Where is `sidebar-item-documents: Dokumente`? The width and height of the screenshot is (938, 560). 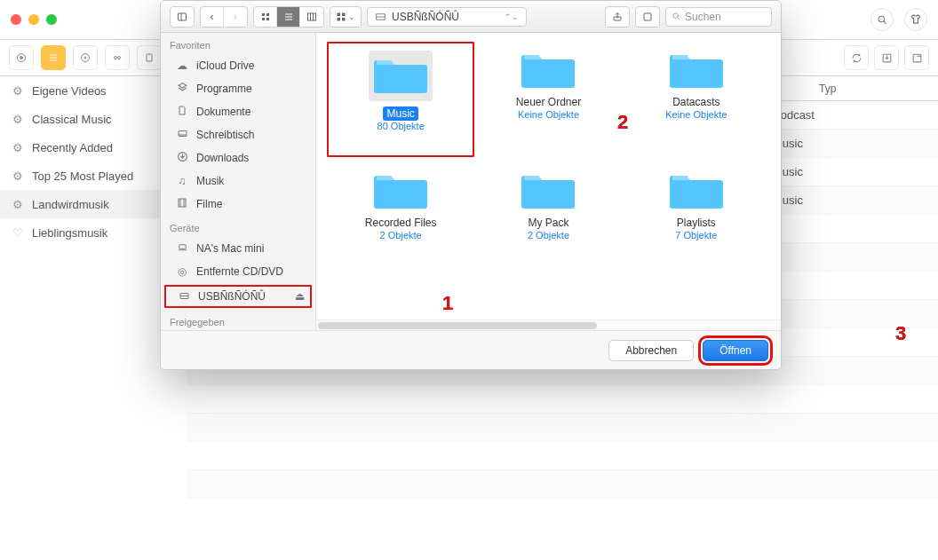 sidebar-item-documents: Dokumente is located at coordinates (238, 112).